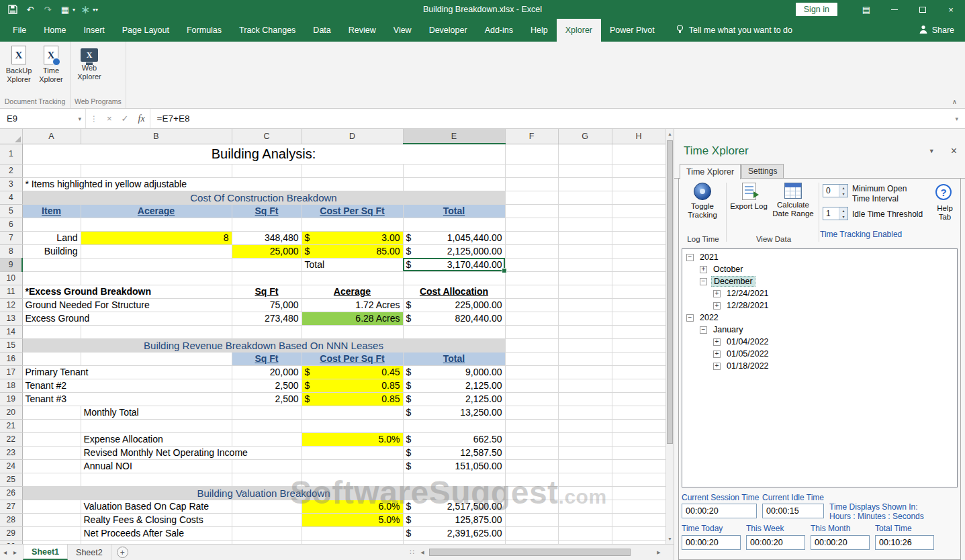 This screenshot has height=560, width=965. I want to click on ribbon-tab-insert: Insert, so click(94, 30).